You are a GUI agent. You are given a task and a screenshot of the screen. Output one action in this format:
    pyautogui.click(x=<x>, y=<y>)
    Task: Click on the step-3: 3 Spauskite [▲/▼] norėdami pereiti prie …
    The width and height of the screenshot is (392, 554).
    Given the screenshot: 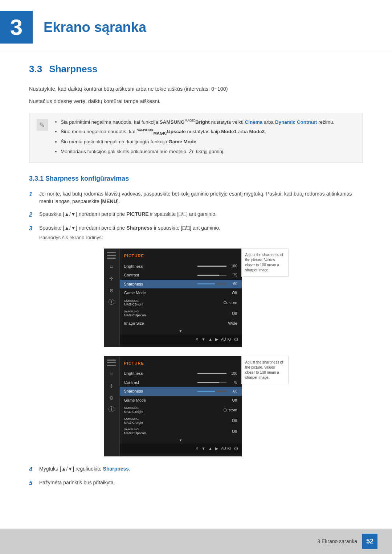 What is the action you would take?
    pyautogui.click(x=196, y=233)
    